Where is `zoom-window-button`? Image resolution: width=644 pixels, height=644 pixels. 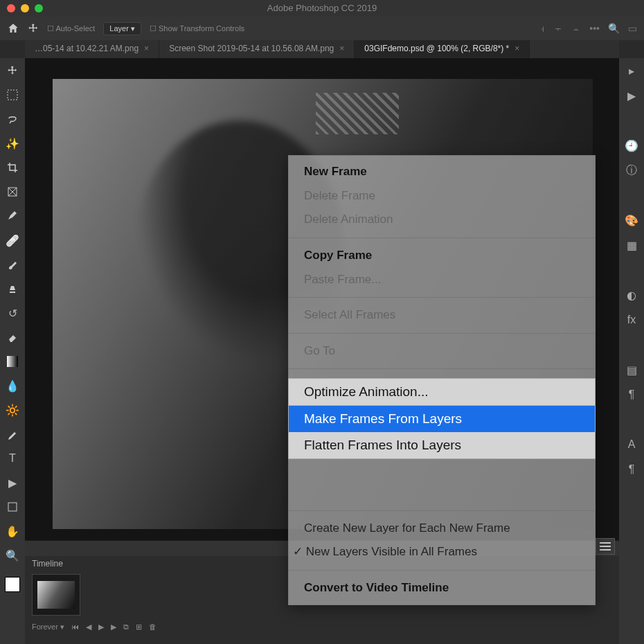 zoom-window-button is located at coordinates (39, 8).